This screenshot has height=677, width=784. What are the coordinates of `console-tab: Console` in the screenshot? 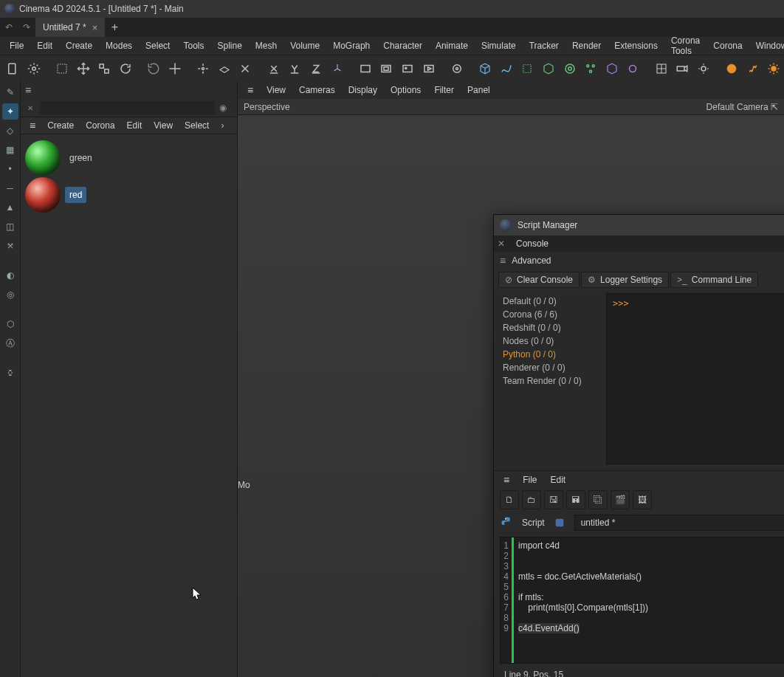 It's located at (532, 244).